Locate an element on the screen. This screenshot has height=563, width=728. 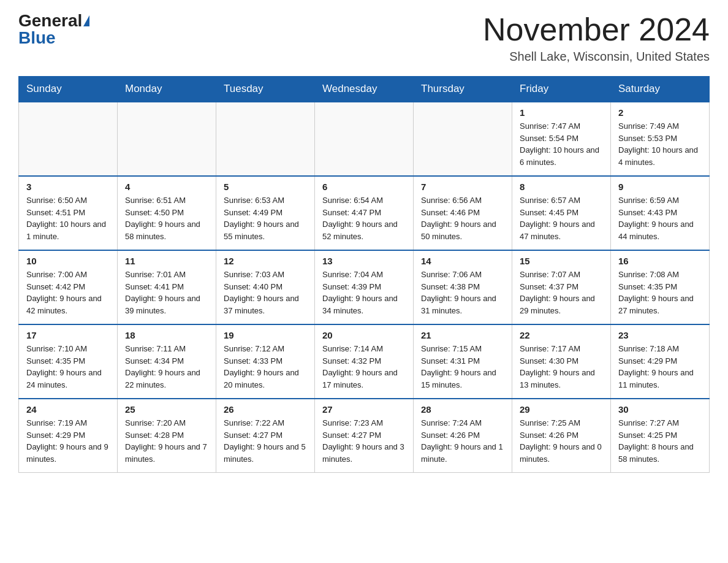
day-number: 11 is located at coordinates (167, 261).